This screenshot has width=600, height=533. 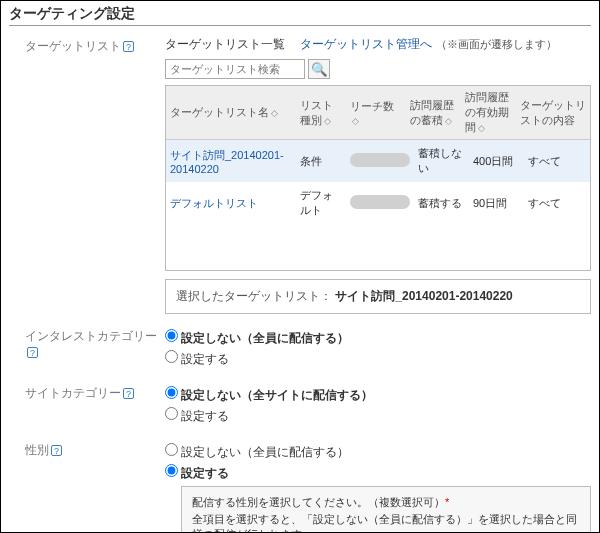 What do you see at coordinates (321, 161) in the screenshot?
I see `row-type: 条件` at bounding box center [321, 161].